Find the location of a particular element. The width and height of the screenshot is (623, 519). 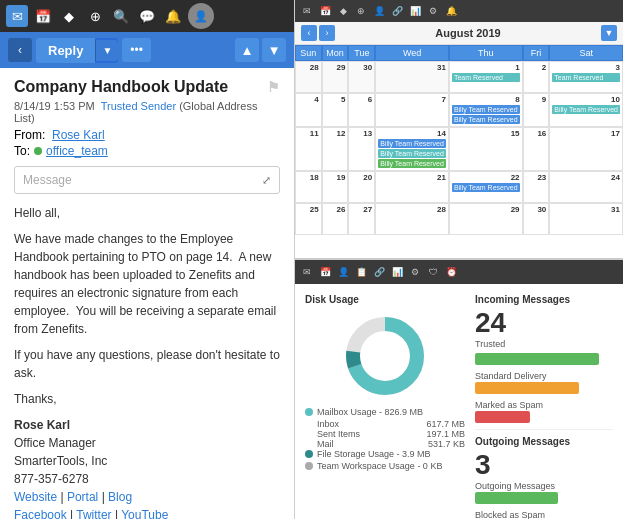

day-thu: Thu is located at coordinates (486, 53).